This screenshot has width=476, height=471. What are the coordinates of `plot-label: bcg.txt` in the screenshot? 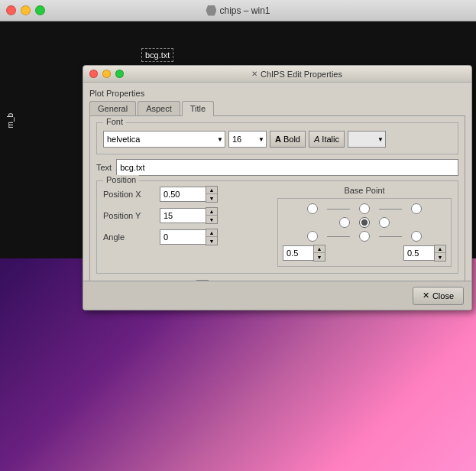 It's located at (157, 55).